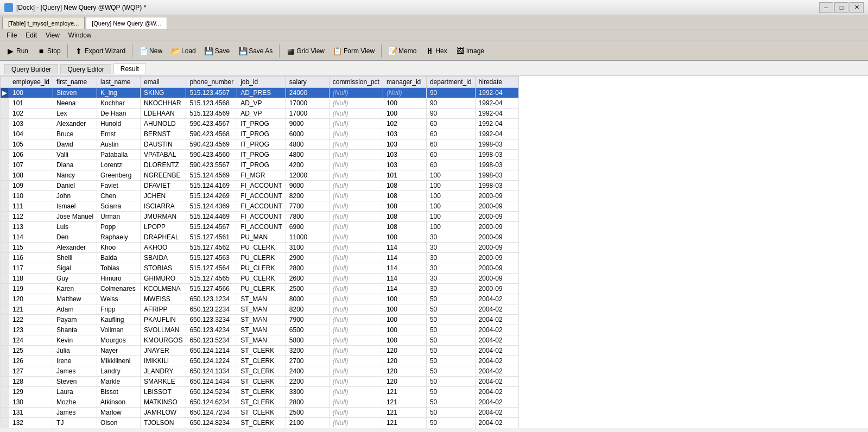 This screenshot has width=868, height=432. What do you see at coordinates (259, 412) in the screenshot?
I see `table-row: 131JamesMarlowJAMRLOW650.124.7234ST_CLER…` at bounding box center [259, 412].